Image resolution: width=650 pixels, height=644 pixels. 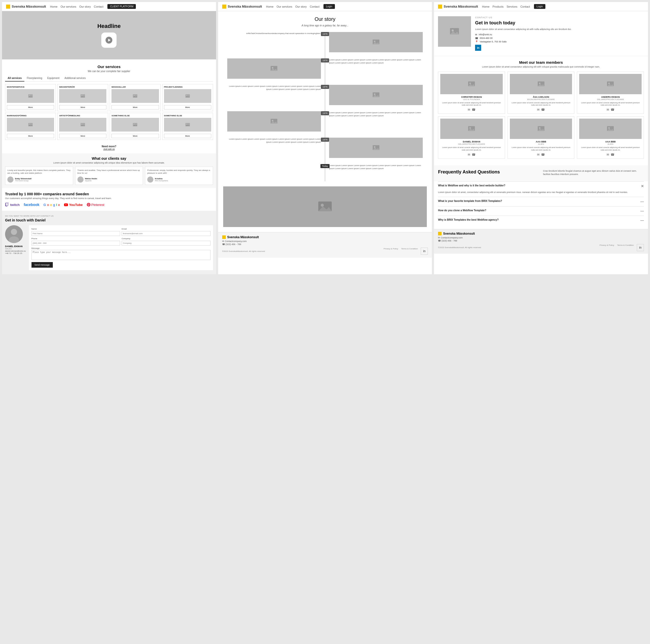 I want to click on linkedin-icon-col3: in, so click(x=641, y=248).